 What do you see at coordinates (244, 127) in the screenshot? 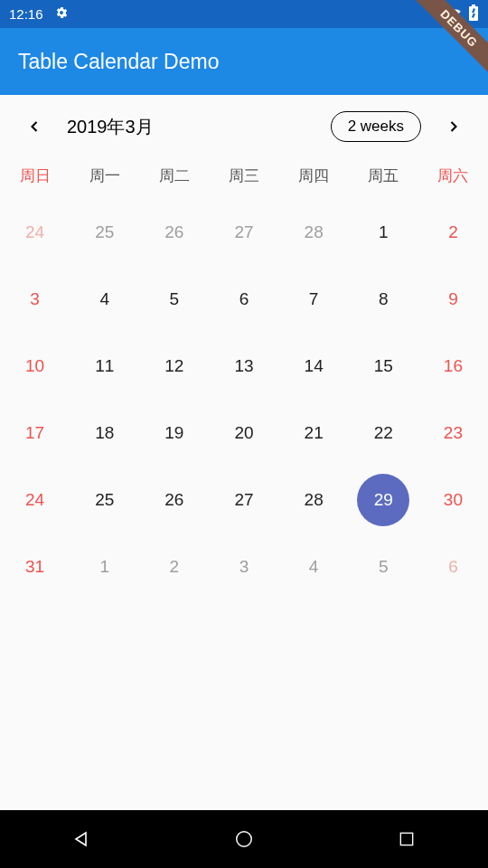
I see `calendar-header: 2019年3月 2 weeks` at bounding box center [244, 127].